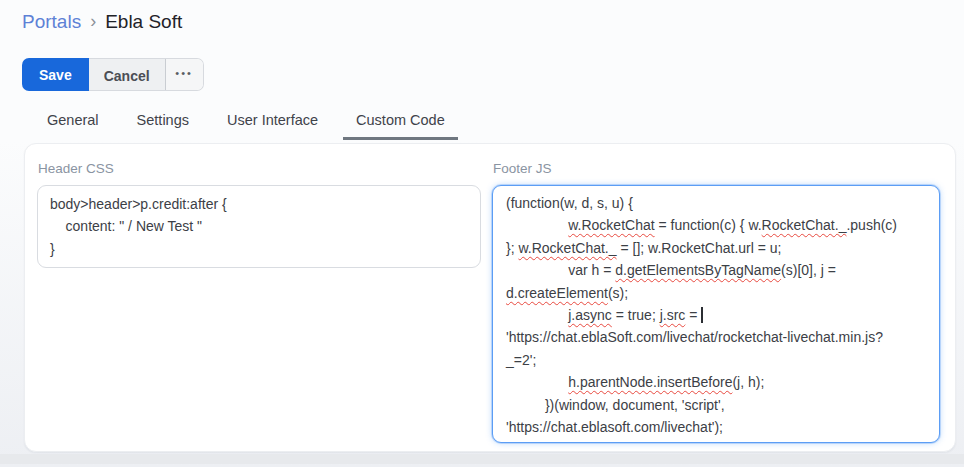  I want to click on code-line: (function(w, d, s, u) {, so click(716, 203).